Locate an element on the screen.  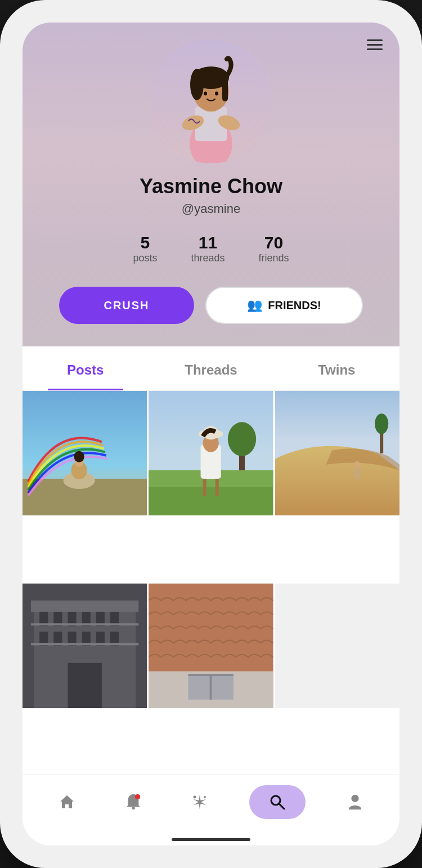
menu-icon is located at coordinates (375, 45).